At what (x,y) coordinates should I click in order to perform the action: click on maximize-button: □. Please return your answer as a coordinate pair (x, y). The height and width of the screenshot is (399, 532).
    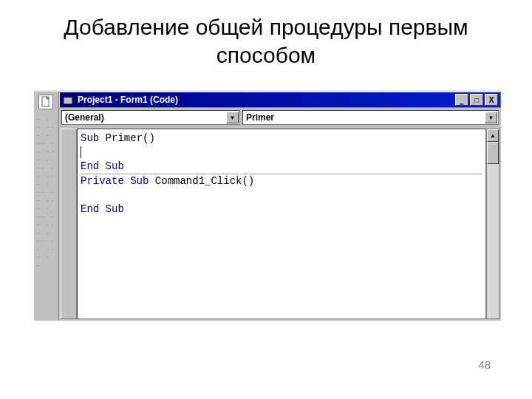
    Looking at the image, I should click on (477, 100).